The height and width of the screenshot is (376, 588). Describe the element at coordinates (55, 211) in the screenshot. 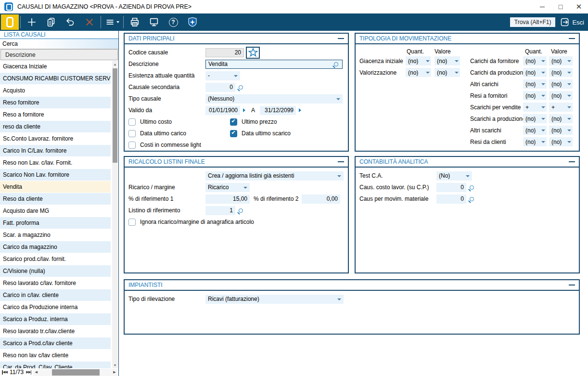

I see `list-item: Acquisto dare MG` at that location.